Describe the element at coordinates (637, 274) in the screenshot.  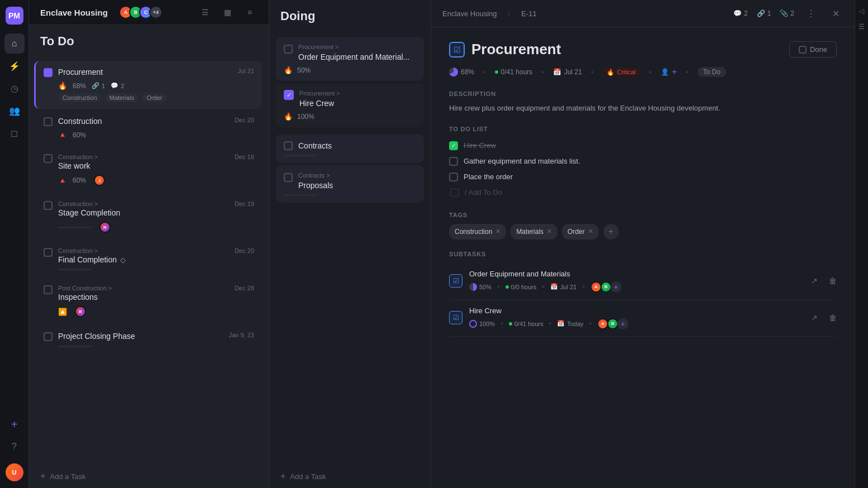
I see `subtask-name-order-equipment: Order Equipment and Materials` at that location.